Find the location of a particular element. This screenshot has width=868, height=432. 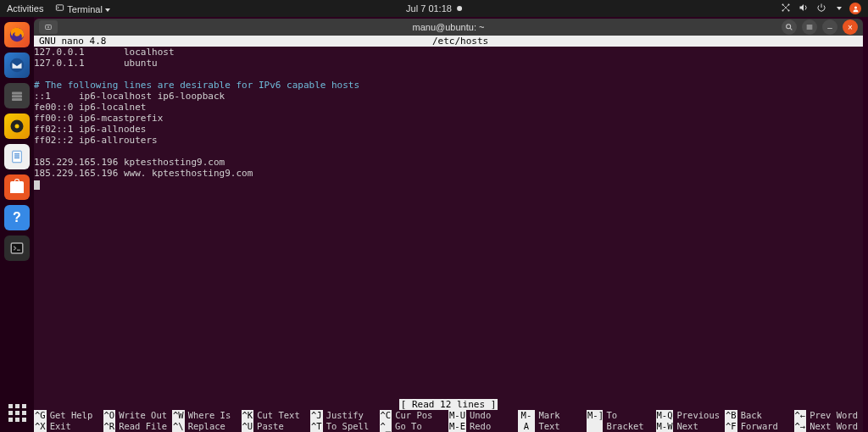

nano-shortcut: ^RRead File is located at coordinates (138, 427).